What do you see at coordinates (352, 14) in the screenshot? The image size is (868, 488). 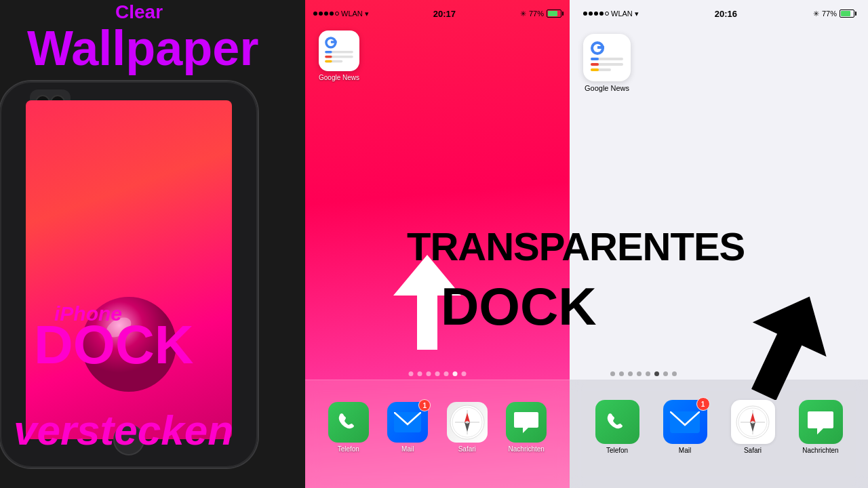 I see `wlan-label: WLAN` at bounding box center [352, 14].